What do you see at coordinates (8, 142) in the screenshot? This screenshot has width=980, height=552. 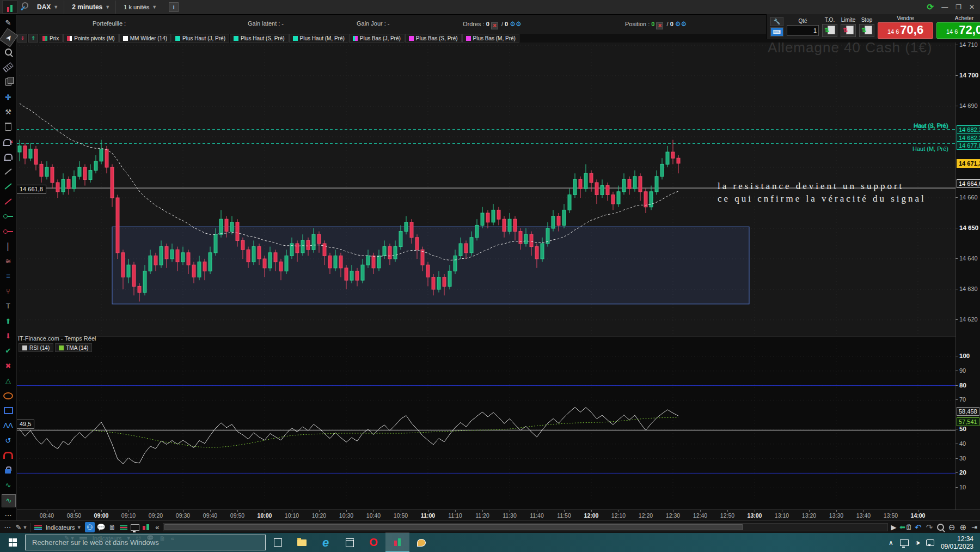 I see `alarm-off-tool-icon: ✖` at bounding box center [8, 142].